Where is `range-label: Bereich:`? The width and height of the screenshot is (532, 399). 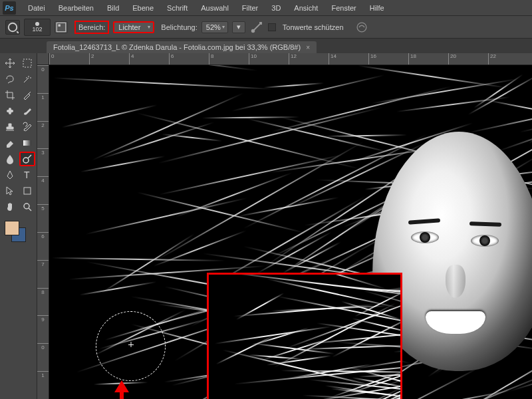
range-label: Bereich: is located at coordinates (92, 27).